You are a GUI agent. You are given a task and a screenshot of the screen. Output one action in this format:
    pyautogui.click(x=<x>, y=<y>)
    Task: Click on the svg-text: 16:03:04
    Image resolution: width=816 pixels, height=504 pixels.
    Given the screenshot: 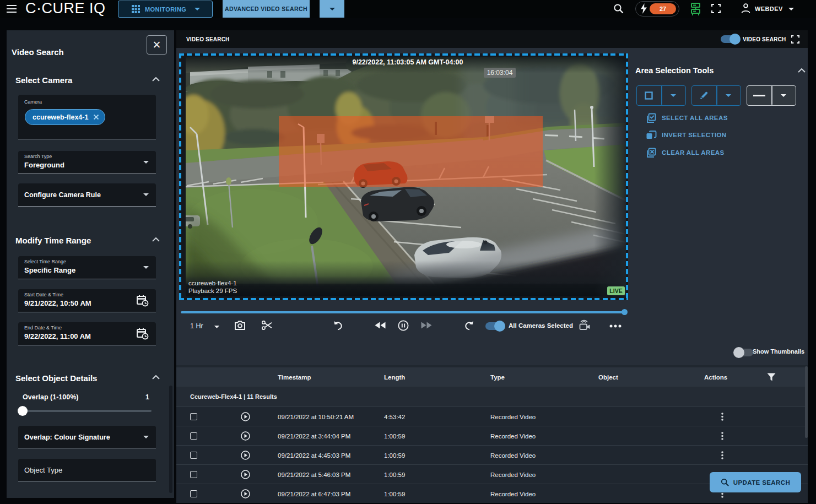 What is the action you would take?
    pyautogui.click(x=500, y=73)
    